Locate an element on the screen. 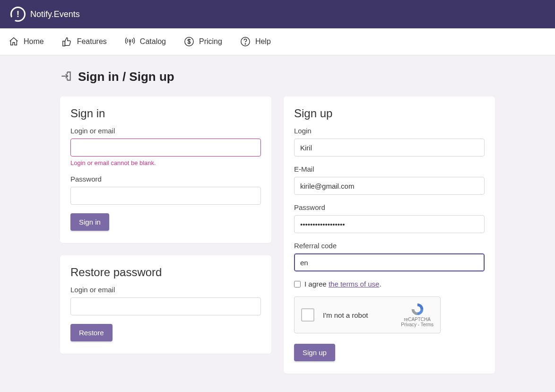 The width and height of the screenshot is (555, 392). agree-row: I agree the terms of use. is located at coordinates (390, 284).